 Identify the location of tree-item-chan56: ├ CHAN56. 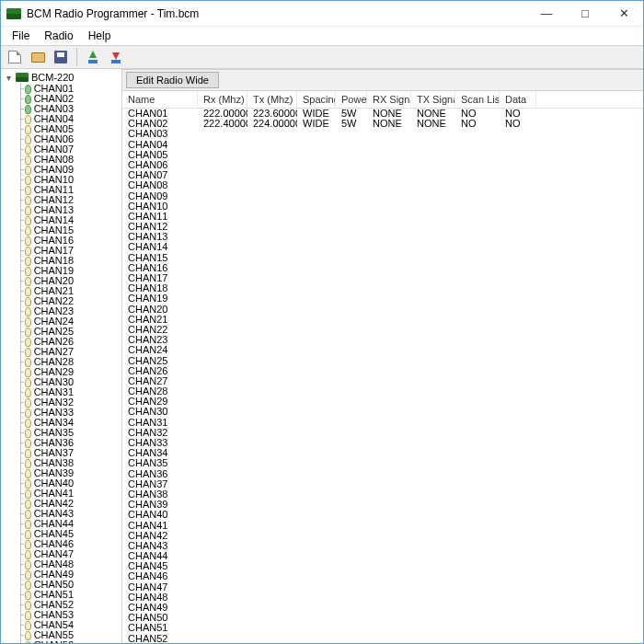
(61, 642).